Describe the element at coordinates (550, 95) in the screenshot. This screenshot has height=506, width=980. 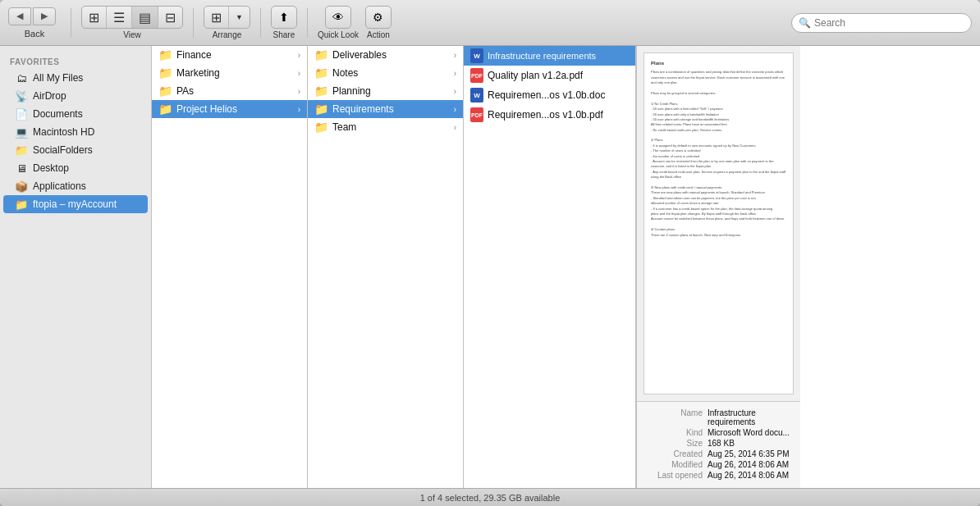
I see `col3-requirements-doc: W Requiremen...os v1.0b.doc` at that location.